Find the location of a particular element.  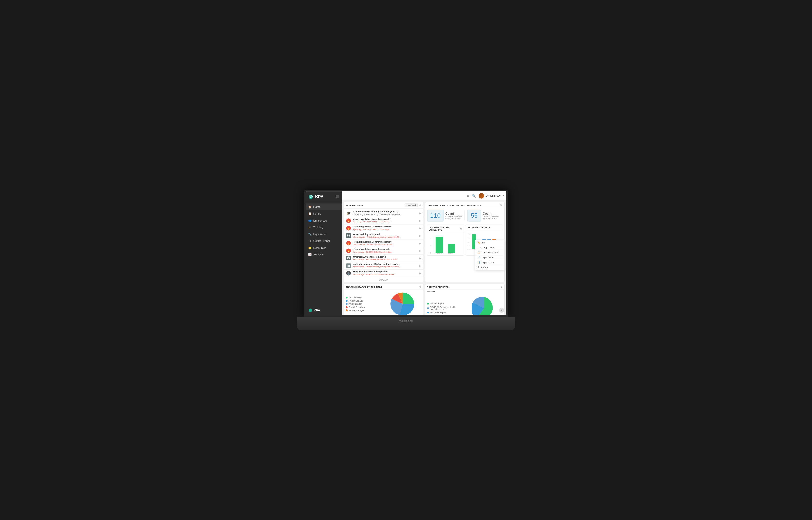

training-status-content: Drill Specialist Project Manager is located at coordinates (384, 302).